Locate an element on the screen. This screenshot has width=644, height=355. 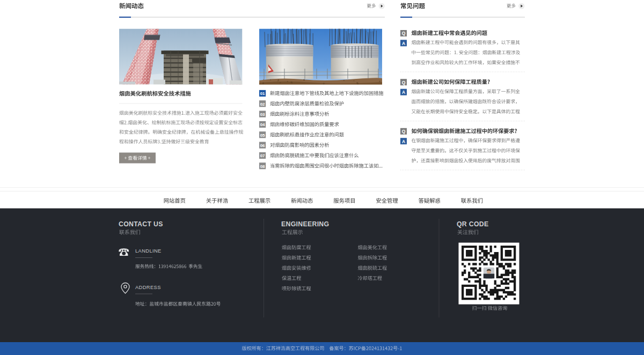
svg-text: LANDLINE is located at coordinates (148, 251).